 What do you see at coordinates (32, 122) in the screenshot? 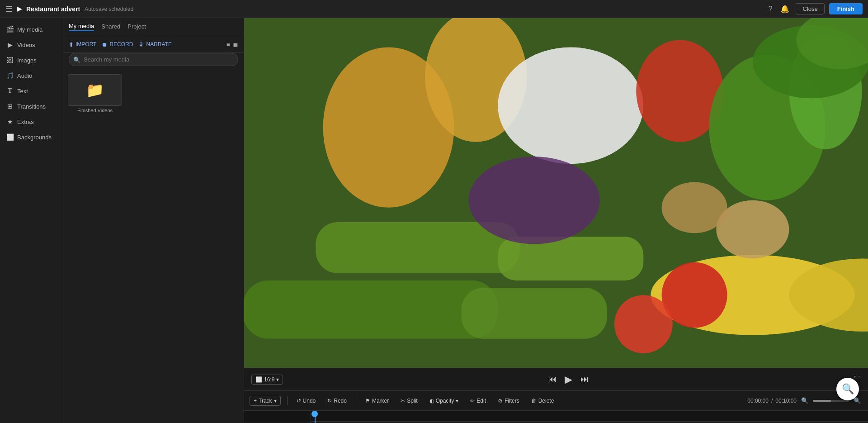
I see `sidebar-item-extras: ★ Extras` at bounding box center [32, 122].